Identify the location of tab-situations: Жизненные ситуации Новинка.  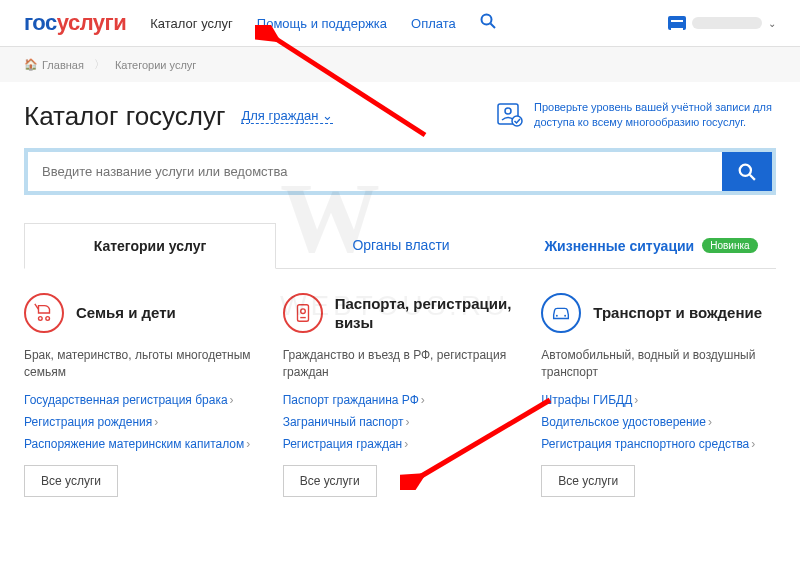
(651, 246).